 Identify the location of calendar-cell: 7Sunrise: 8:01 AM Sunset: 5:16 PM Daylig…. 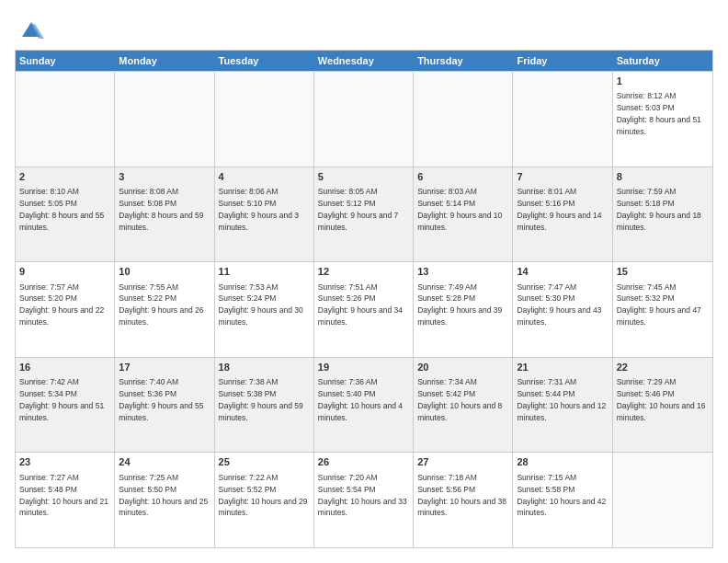
(563, 215).